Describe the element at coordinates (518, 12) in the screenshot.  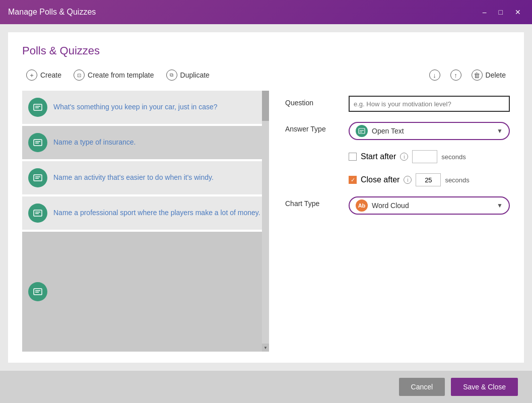
I see `close-button: ✕` at that location.